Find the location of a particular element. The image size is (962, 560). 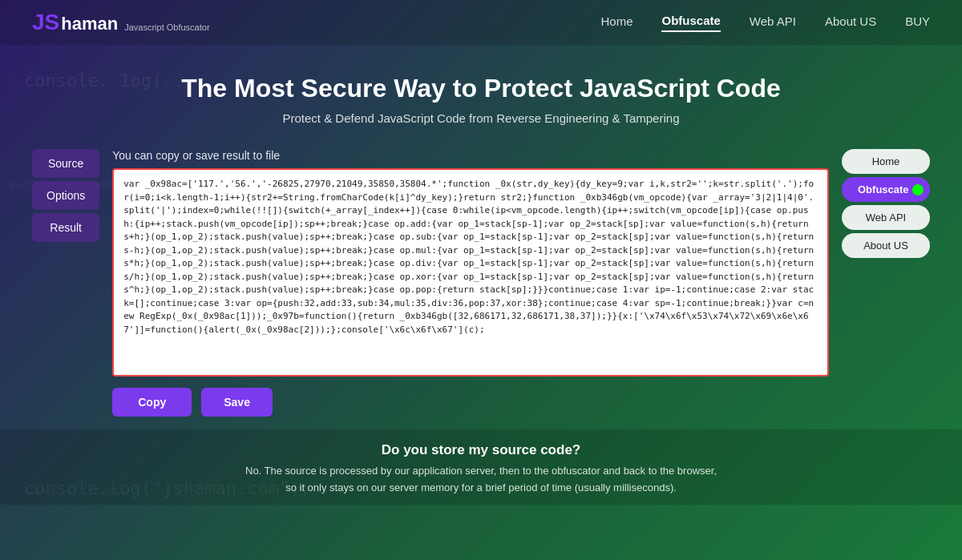

indicator-dot is located at coordinates (918, 190).